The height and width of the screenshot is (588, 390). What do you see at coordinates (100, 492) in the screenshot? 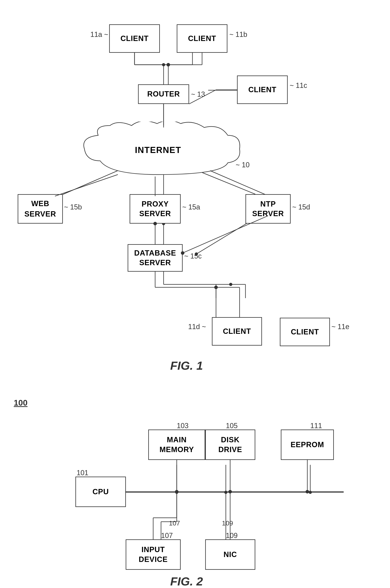
I see `cpu-box: CPU` at bounding box center [100, 492].